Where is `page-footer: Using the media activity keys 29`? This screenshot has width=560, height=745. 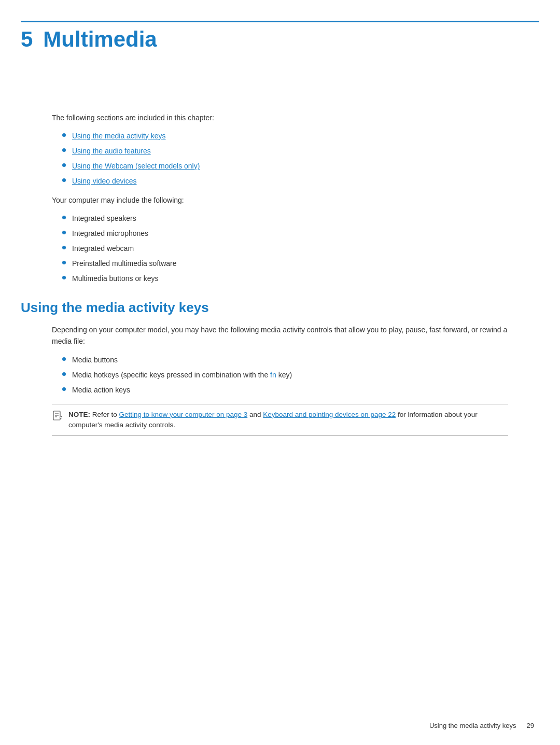 page-footer: Using the media activity keys 29 is located at coordinates (482, 726).